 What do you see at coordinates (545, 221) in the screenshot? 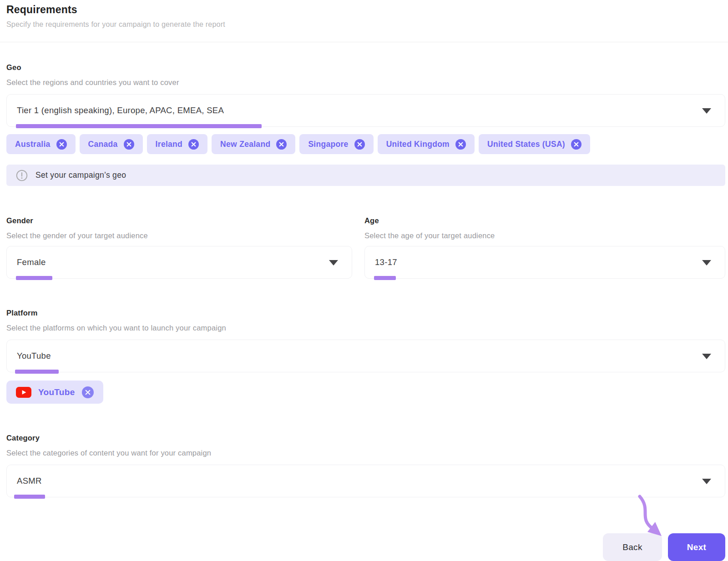
I see `age-label: Age` at bounding box center [545, 221].